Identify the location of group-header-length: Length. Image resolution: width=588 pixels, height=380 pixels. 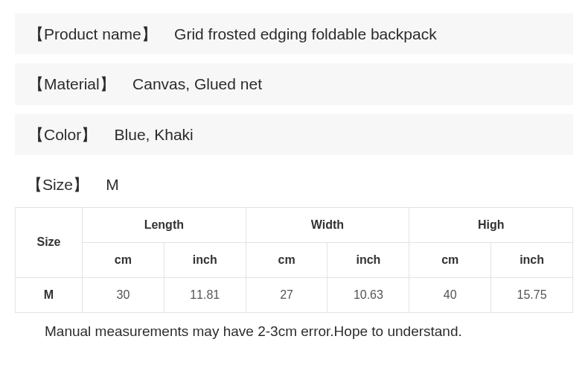
(164, 225).